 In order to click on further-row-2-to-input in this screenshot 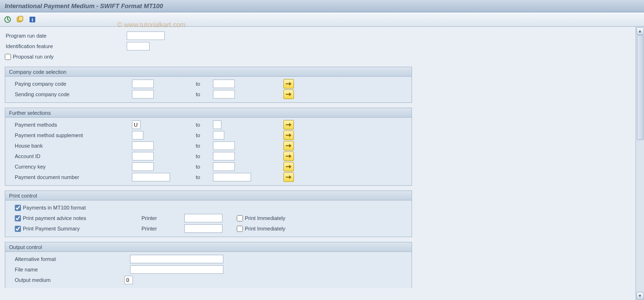, I will do `click(224, 146)`.